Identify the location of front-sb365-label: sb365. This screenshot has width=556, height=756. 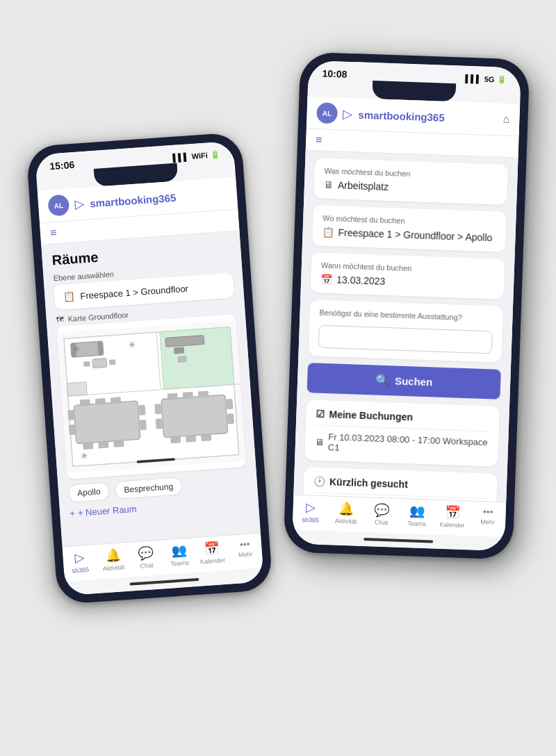
(310, 520).